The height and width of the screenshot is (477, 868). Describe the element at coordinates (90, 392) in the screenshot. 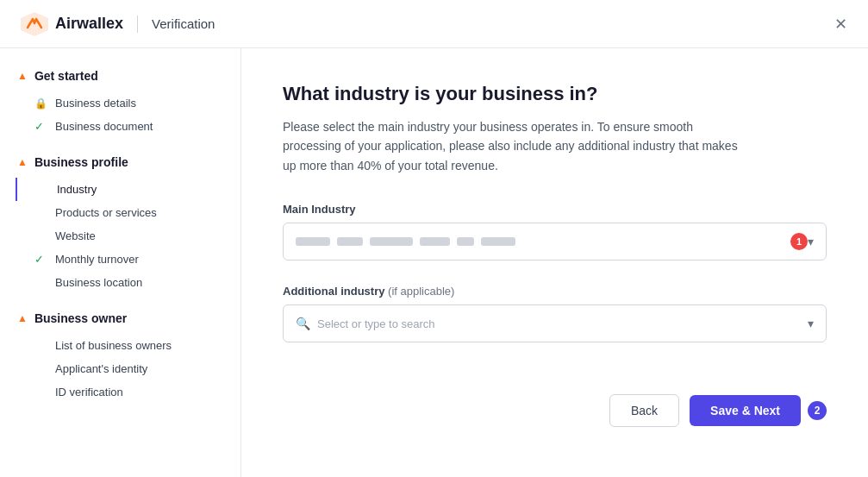

I see `sidebar-item-label-id-verification: ID verification` at that location.